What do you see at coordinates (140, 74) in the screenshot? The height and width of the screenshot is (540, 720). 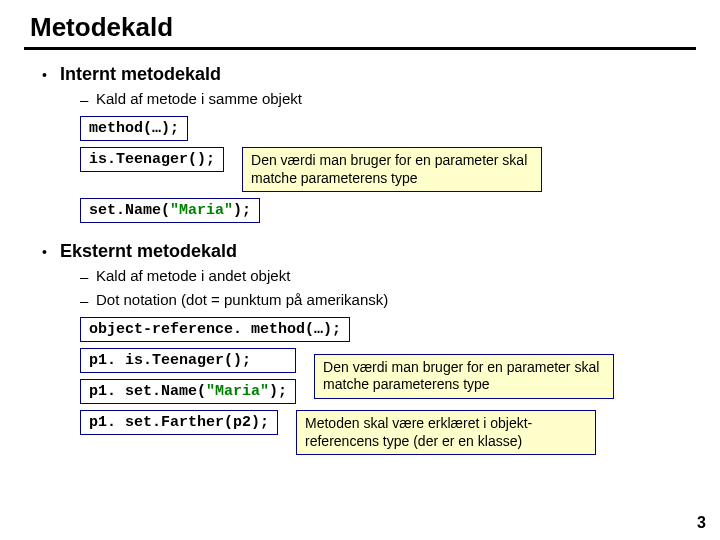 I see `heading-internal: Internt metodekald` at bounding box center [140, 74].